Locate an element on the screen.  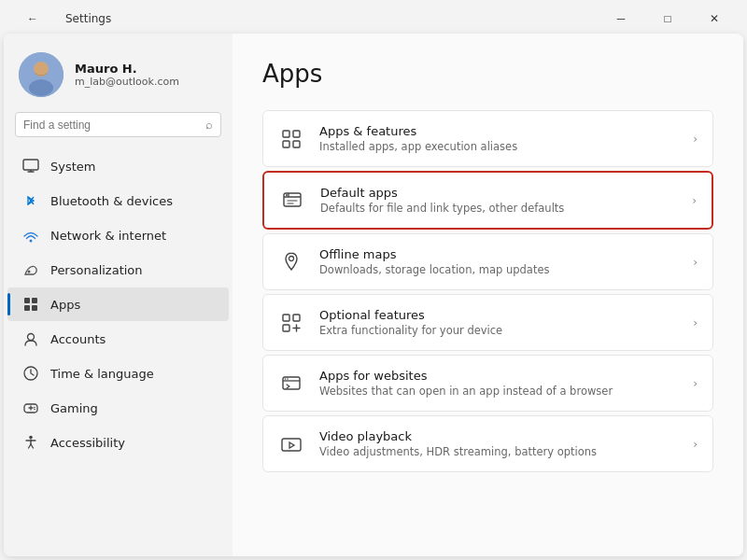
video-playback-label: Video playback is located at coordinates (499, 437).